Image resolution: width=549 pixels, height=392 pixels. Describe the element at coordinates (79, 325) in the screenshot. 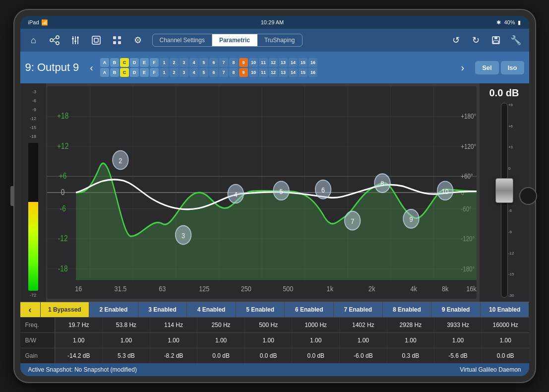

I see `band-freq-1: 19.7 Hz` at that location.